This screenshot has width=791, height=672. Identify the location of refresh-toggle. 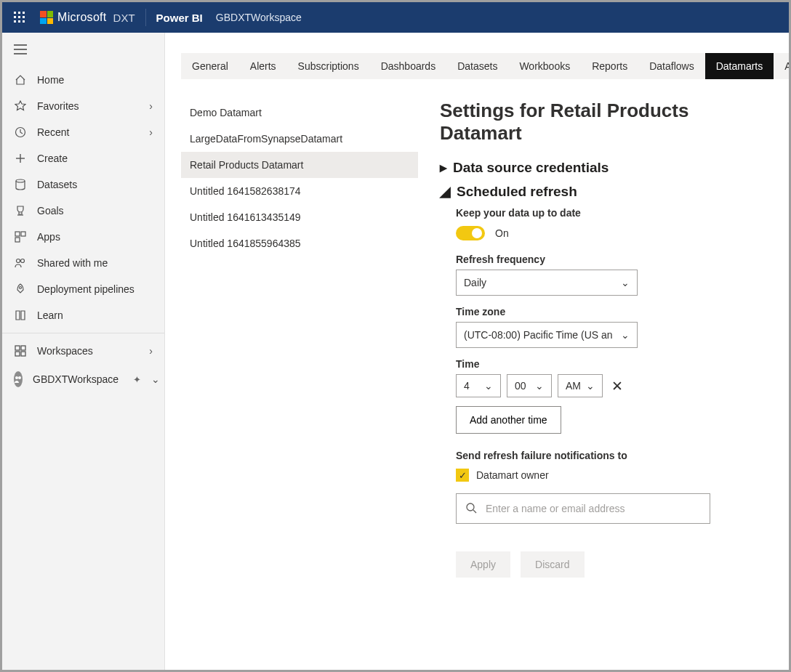
(470, 233).